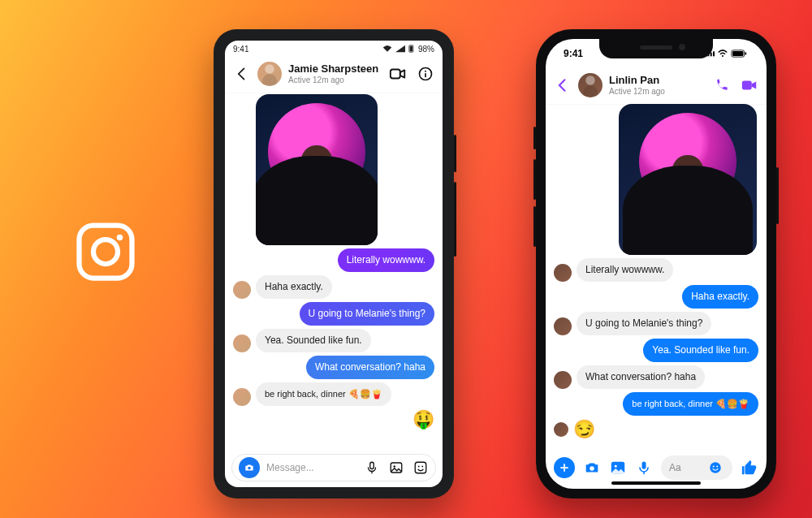 This screenshot has height=518, width=812. I want to click on iphone-notch, so click(656, 49).